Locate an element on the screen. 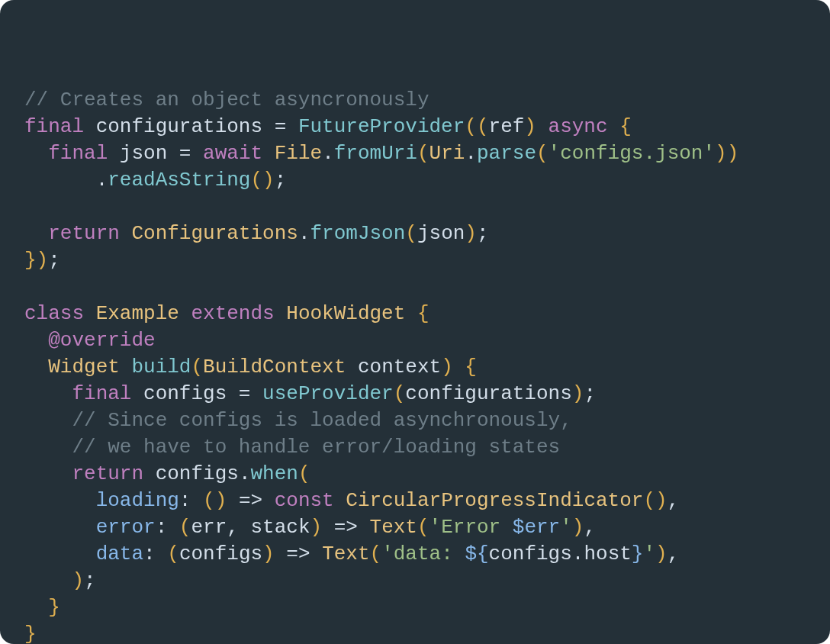  code-token: )) is located at coordinates (726, 153).